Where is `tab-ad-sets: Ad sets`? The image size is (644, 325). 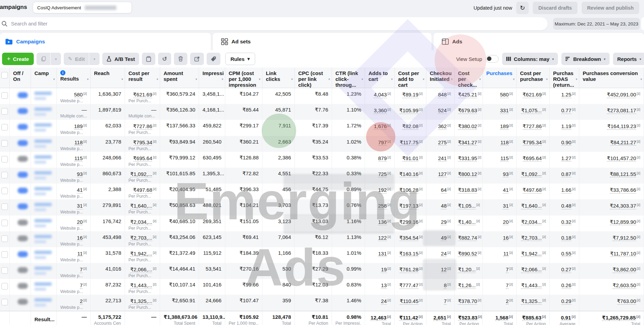 tab-ad-sets: Ad sets is located at coordinates (322, 41).